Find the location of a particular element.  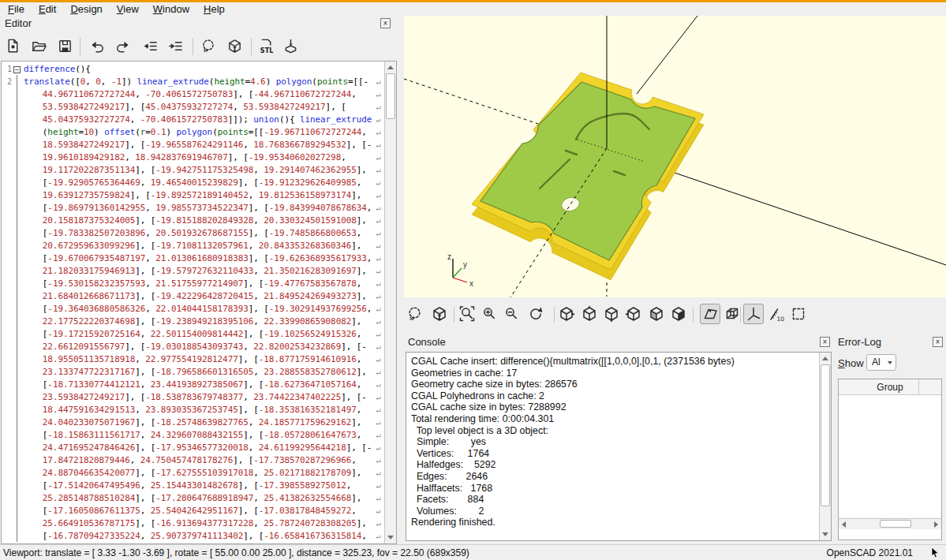

code-row: 2translate([0, 0, -1]) linear_extrude(he… is located at coordinates (193, 82).